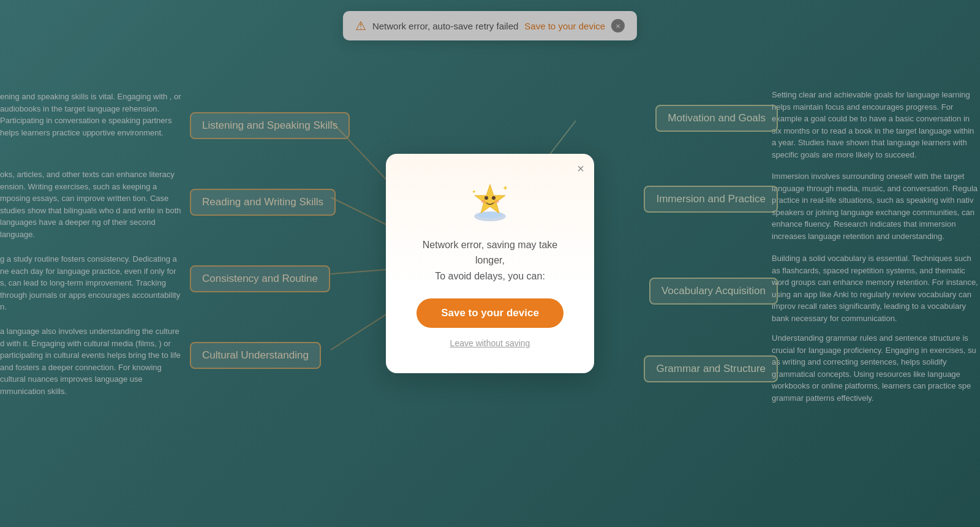 This screenshot has width=980, height=527. Describe the element at coordinates (490, 343) in the screenshot. I see `modal-leave-button: Leave without saving` at that location.